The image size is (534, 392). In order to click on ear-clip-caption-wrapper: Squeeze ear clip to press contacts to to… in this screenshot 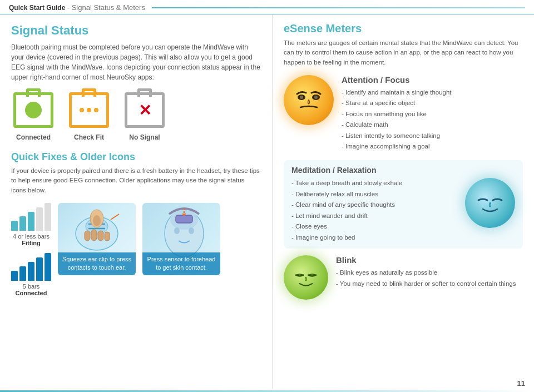, I will do `click(97, 264)`.